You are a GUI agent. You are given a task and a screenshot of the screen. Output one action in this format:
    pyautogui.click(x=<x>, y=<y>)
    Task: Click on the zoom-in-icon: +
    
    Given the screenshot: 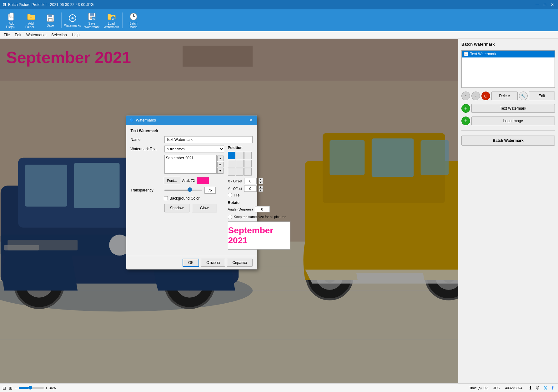 What is the action you would take?
    pyautogui.click(x=46, y=388)
    